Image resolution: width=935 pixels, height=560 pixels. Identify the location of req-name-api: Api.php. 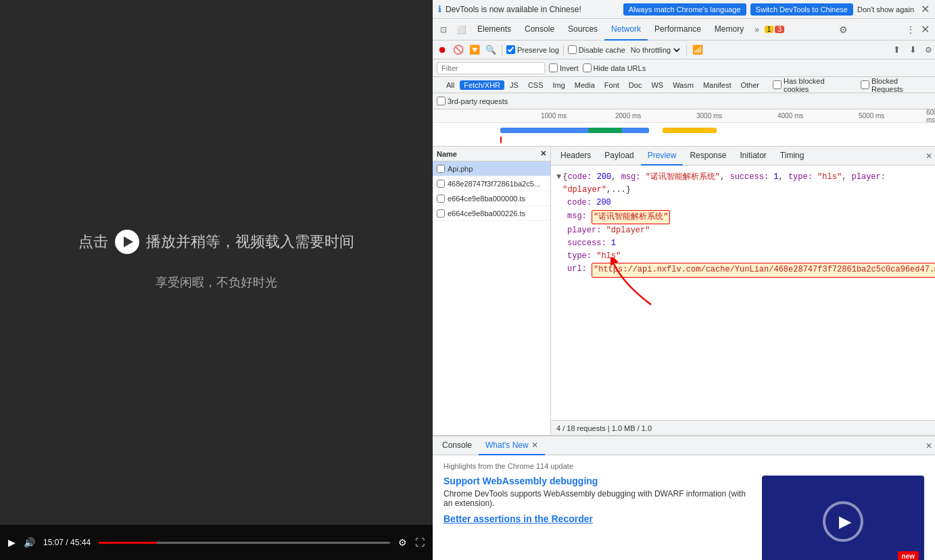
(497, 169).